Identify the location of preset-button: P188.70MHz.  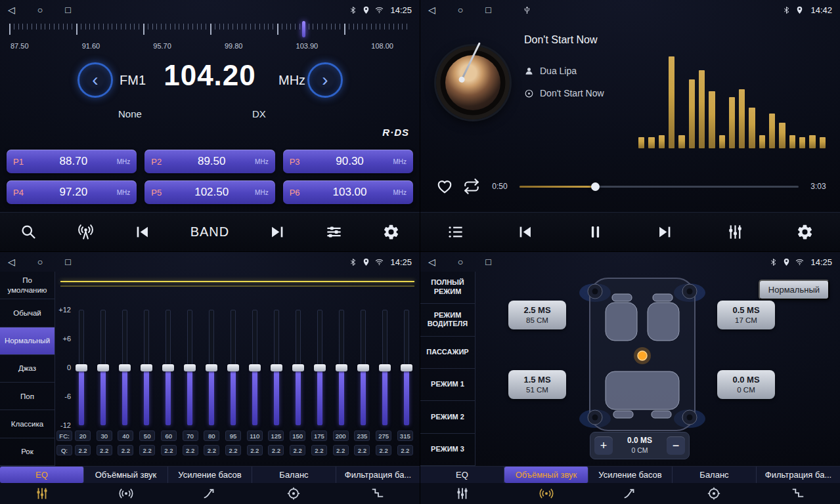
(72, 161).